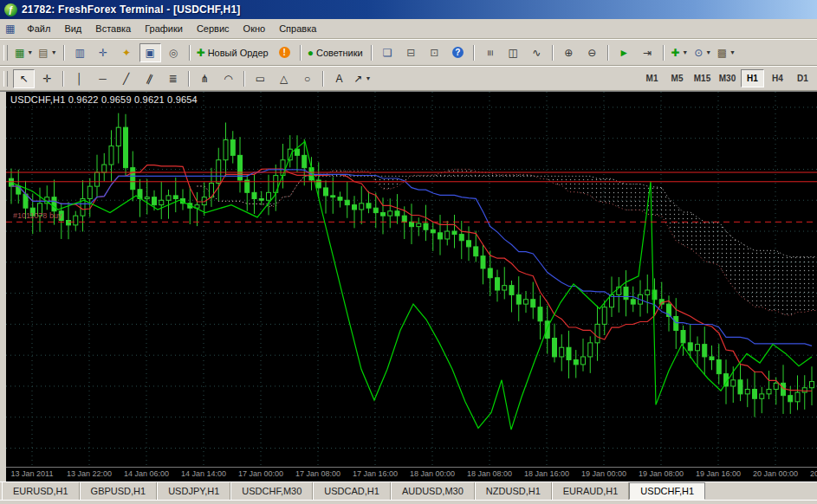 This screenshot has width=817, height=504. I want to click on time-axis-label: 18 Jan 00:00, so click(432, 474).